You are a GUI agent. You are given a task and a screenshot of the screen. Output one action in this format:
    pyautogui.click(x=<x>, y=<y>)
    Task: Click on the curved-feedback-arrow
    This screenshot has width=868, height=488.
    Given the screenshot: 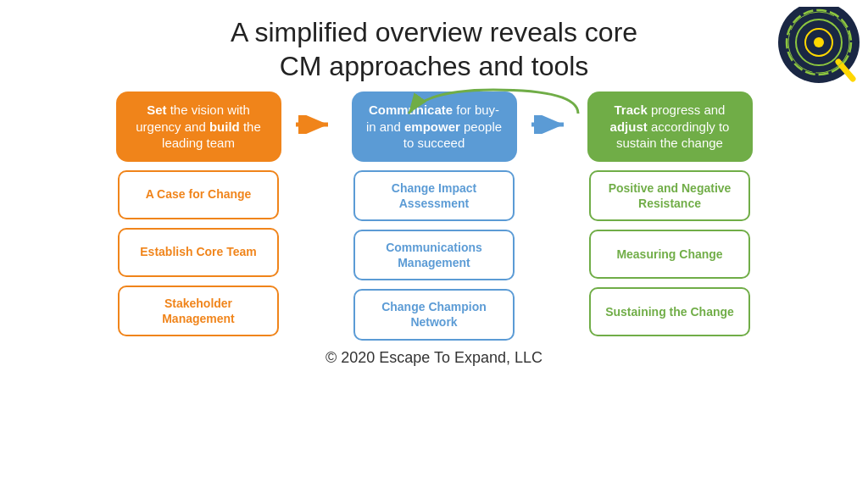 What is the action you would take?
    pyautogui.click(x=493, y=101)
    